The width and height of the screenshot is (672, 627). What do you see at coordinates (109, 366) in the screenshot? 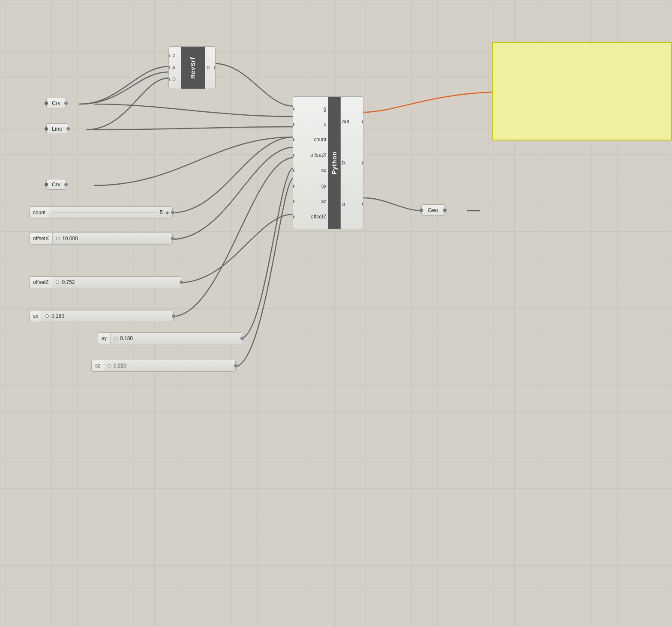
I see `sz-circle-indicator` at bounding box center [109, 366].